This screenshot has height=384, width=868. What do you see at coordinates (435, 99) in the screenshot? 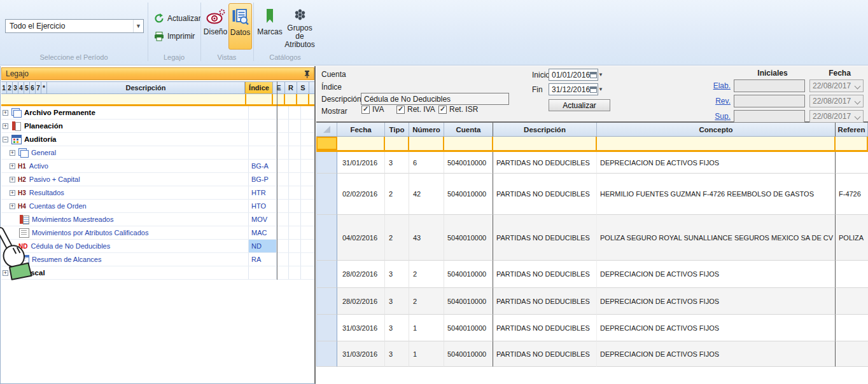
I see `descripcion-input` at bounding box center [435, 99].